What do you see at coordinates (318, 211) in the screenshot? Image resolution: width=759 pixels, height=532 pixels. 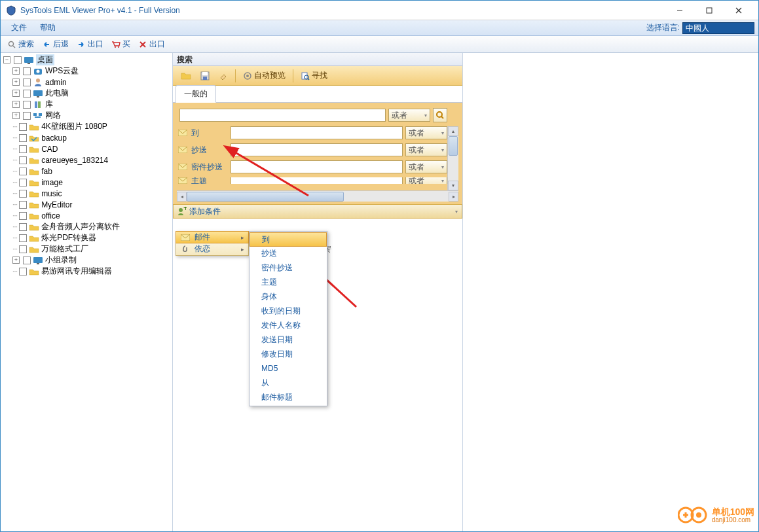 I see `add-condition-button: + 添加条件` at bounding box center [318, 211].